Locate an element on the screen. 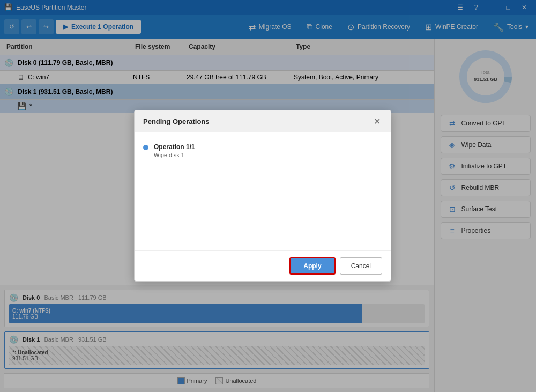 The image size is (536, 392). modal-title: Pending Operations is located at coordinates (176, 121).